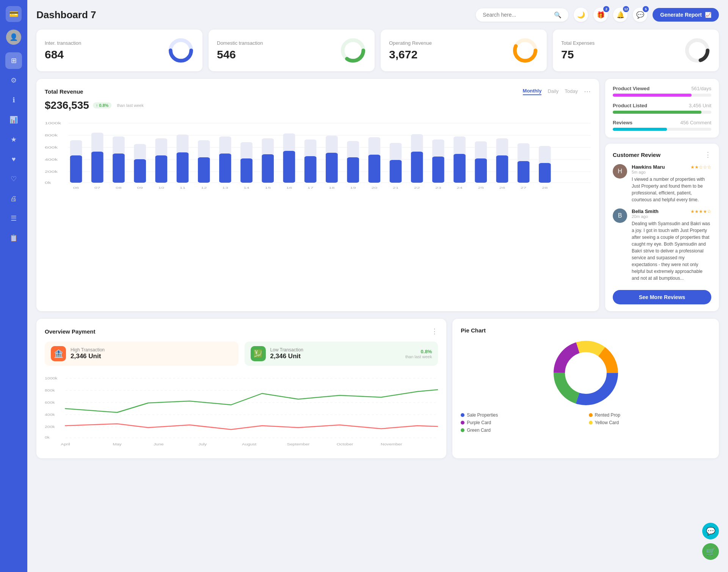  Describe the element at coordinates (419, 354) in the screenshot. I see `low-transaction-percent: 0.8% than last week` at that location.